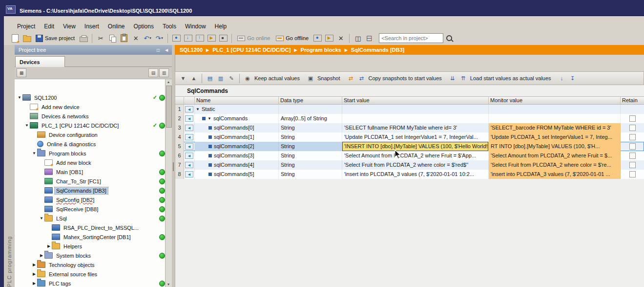 The image size is (644, 287). I want to click on tree-item-online-diagnostics: Online & diagnostics, so click(93, 144).